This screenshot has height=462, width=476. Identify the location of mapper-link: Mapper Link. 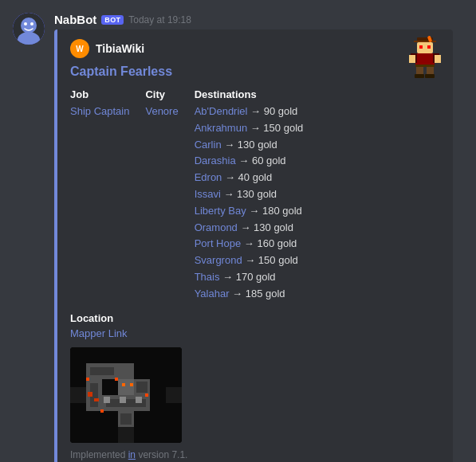
(255, 333).